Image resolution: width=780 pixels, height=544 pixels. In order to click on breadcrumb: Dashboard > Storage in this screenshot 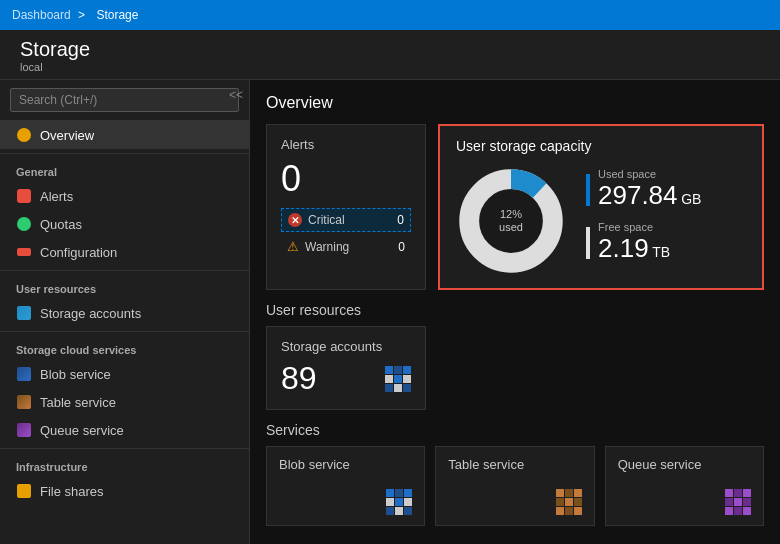, I will do `click(77, 15)`.